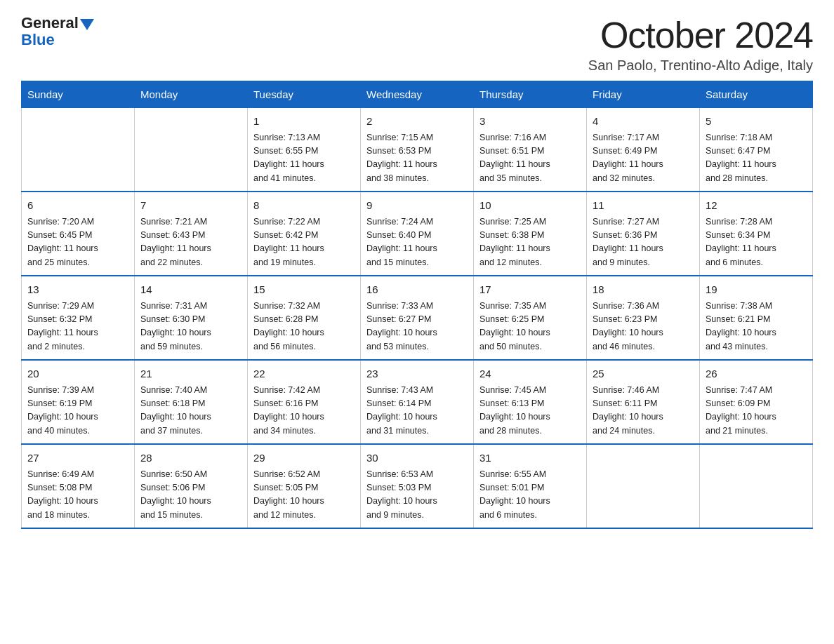 This screenshot has height=644, width=834. What do you see at coordinates (417, 318) in the screenshot?
I see `calendar-week-row: 13Sunrise: 7:29 AM Sunset: 6:32 PM Dayli…` at bounding box center [417, 318].